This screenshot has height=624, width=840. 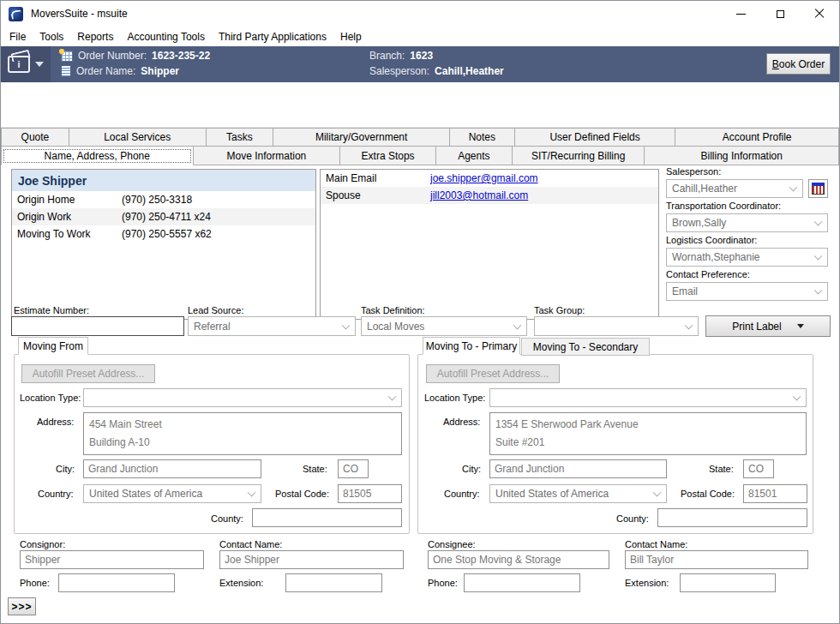 I want to click on app-icon, so click(x=15, y=14).